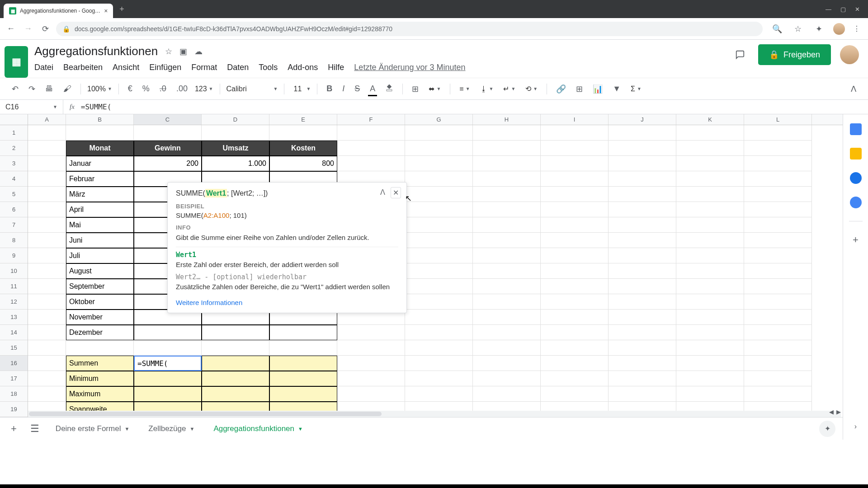 The width and height of the screenshot is (868, 488). Describe the element at coordinates (168, 148) in the screenshot. I see `header-gewinn: Gewinn` at that location.